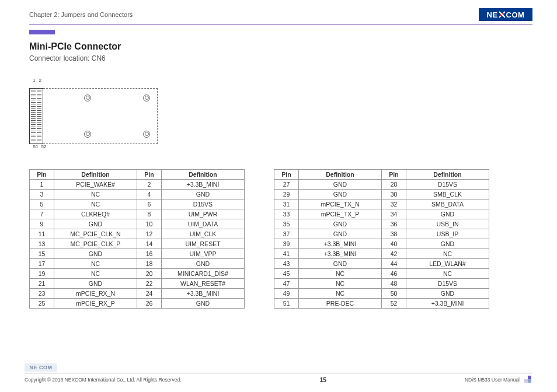 This screenshot has height=392, width=557. I want to click on copyright-text: Copyright © 2013 NEXCOM International Co…, so click(103, 380).